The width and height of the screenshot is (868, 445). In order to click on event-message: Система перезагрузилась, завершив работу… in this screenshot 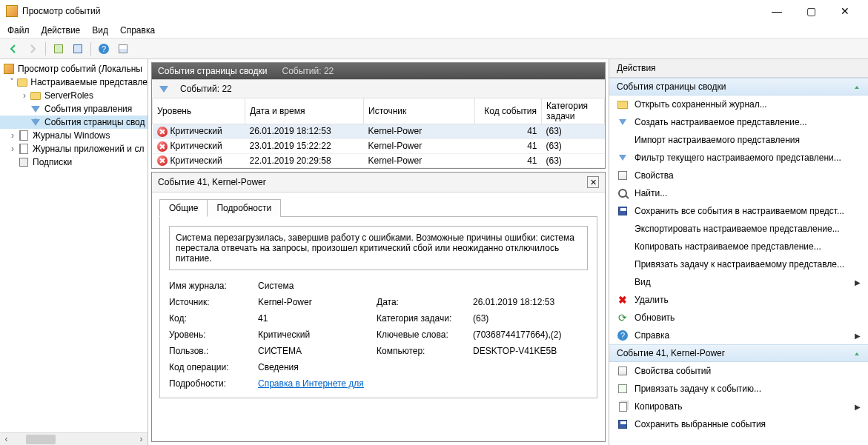, I will do `click(378, 248)`.